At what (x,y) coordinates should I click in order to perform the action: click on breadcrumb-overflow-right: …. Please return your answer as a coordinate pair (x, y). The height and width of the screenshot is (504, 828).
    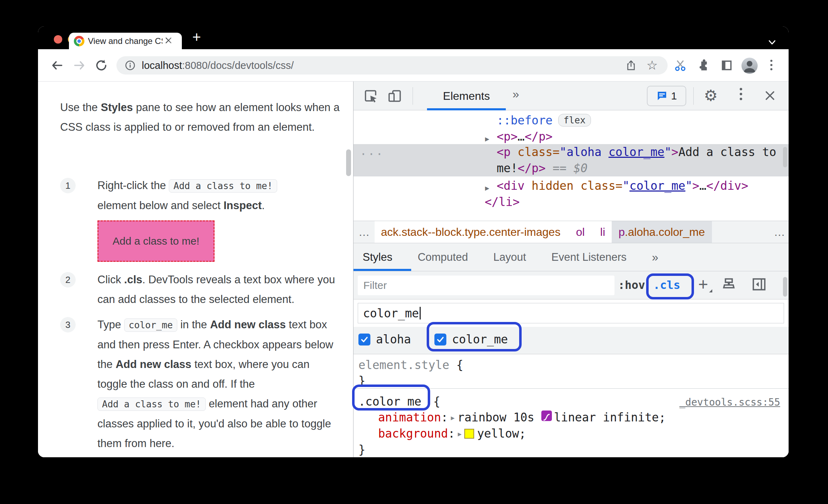
    Looking at the image, I should click on (779, 232).